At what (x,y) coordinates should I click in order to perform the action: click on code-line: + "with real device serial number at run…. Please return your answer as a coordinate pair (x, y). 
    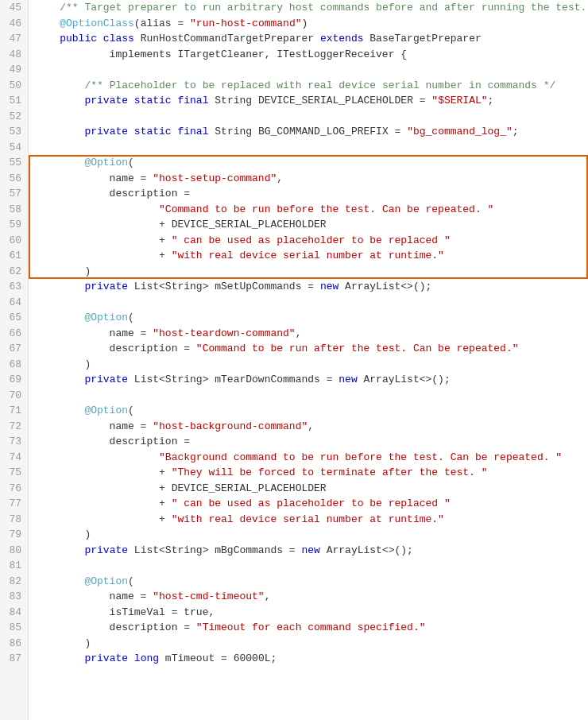
    Looking at the image, I should click on (311, 256).